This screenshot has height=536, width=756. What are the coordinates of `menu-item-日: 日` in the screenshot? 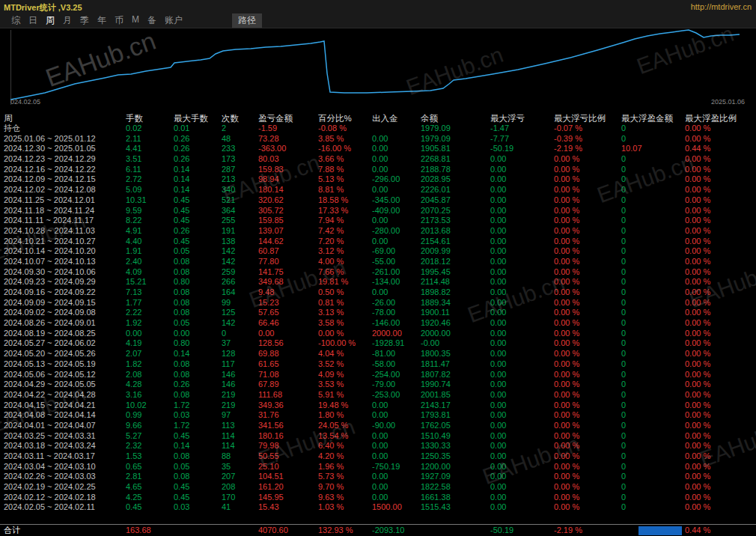 It's located at (33, 21).